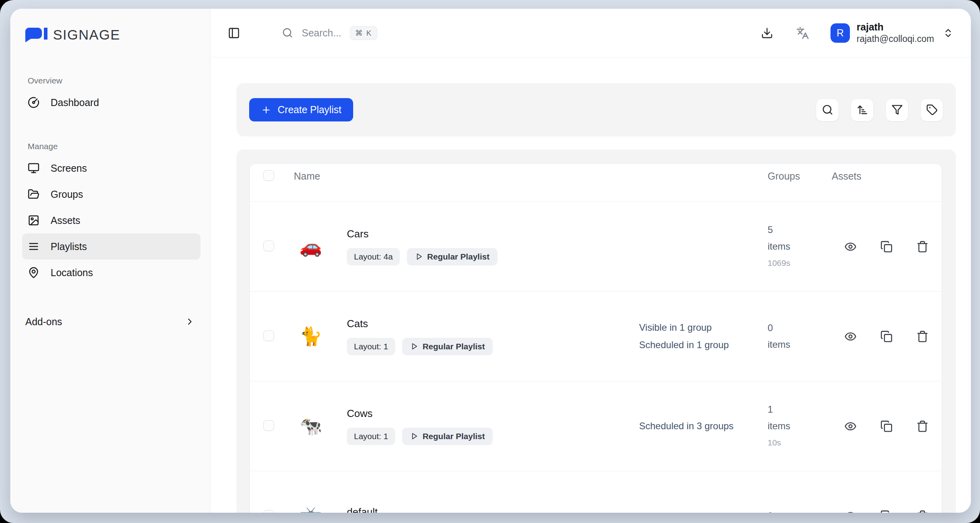 This screenshot has height=523, width=980. Describe the element at coordinates (190, 322) in the screenshot. I see `chevron-right-icon` at that location.